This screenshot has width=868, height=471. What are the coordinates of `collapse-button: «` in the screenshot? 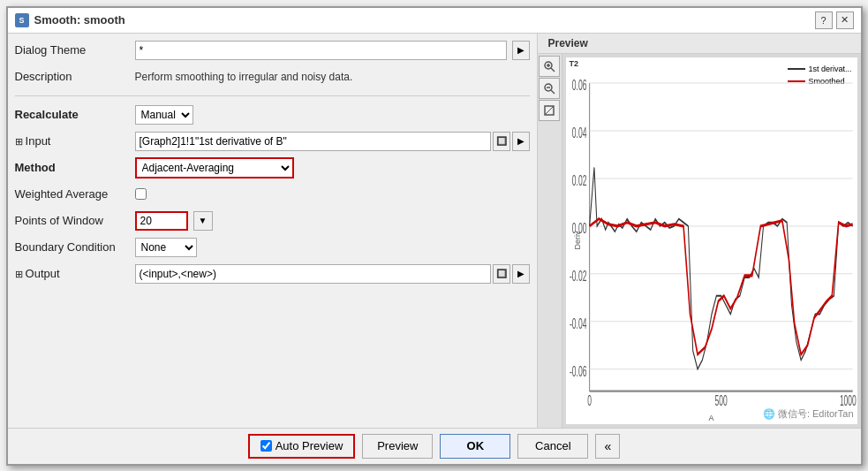 It's located at (608, 446).